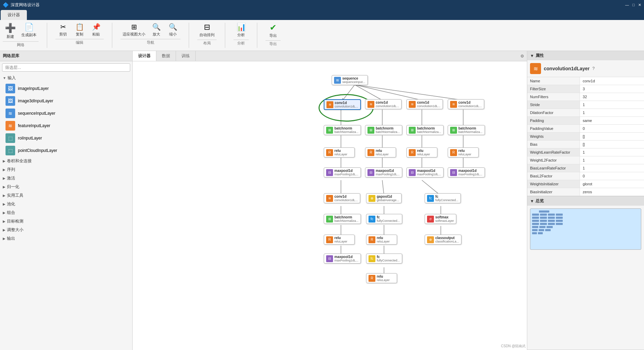 This screenshot has width=644, height=350. I want to click on generate-copy-button: 📄 生成副本, so click(29, 31).